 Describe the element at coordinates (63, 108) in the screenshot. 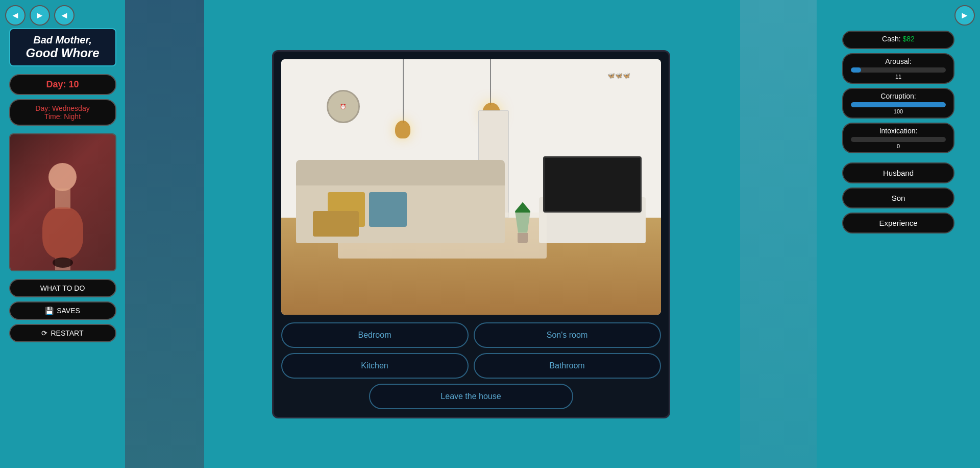

I see `day-name-line: Day: Wednesday` at that location.